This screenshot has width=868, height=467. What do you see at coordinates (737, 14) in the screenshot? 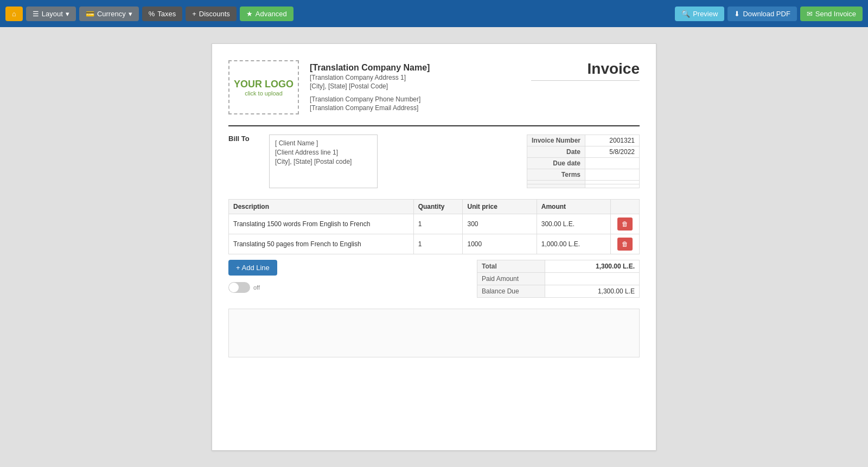
I see `download-icon: ⬇` at bounding box center [737, 14].